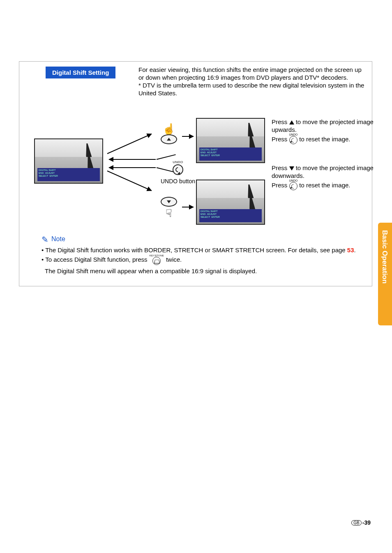 The image size is (392, 553). What do you see at coordinates (169, 213) in the screenshot?
I see `hand-down-icon: ☟` at bounding box center [169, 213].